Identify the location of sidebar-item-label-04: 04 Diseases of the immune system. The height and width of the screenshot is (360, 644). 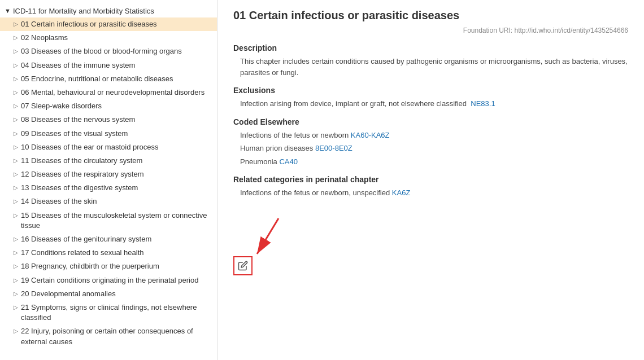
(116, 65).